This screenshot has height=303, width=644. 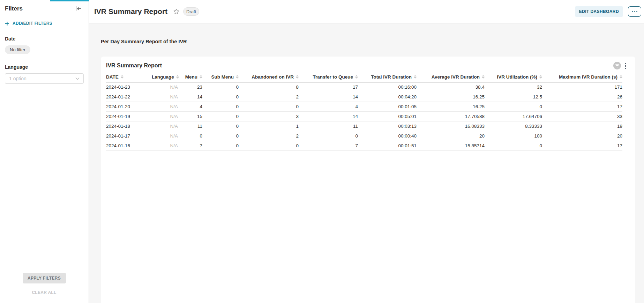 I want to click on page-title: IVR Summary Report, so click(x=131, y=12).